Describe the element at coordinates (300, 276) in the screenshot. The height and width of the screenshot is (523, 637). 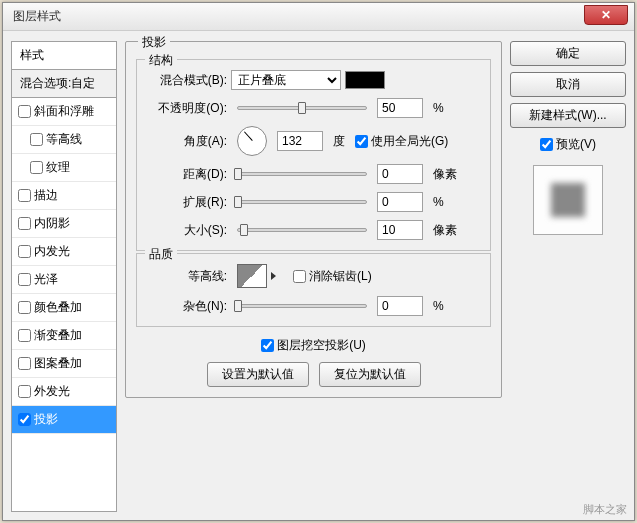
I see `antialias-checkbox` at that location.